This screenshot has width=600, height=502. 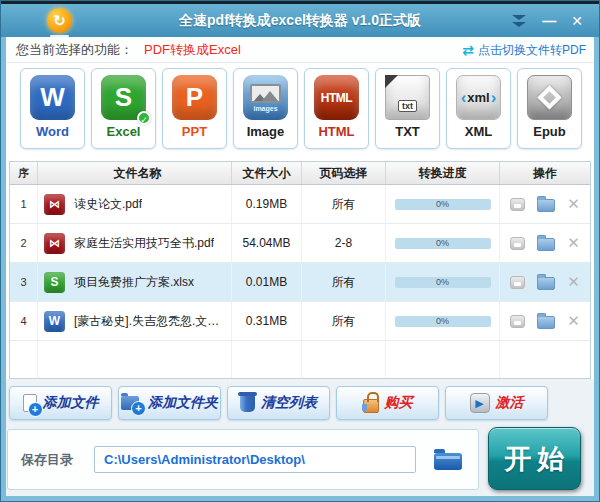 I want to click on format-label: HTML, so click(x=336, y=132).